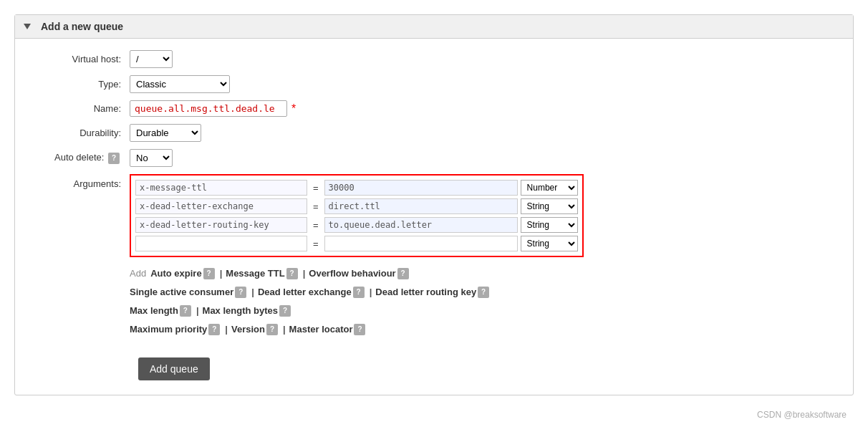 This screenshot has height=437, width=868. What do you see at coordinates (357, 302) in the screenshot?
I see `add-links-section: Add Auto expire ? | Message TTL ? | Over…` at bounding box center [357, 302].